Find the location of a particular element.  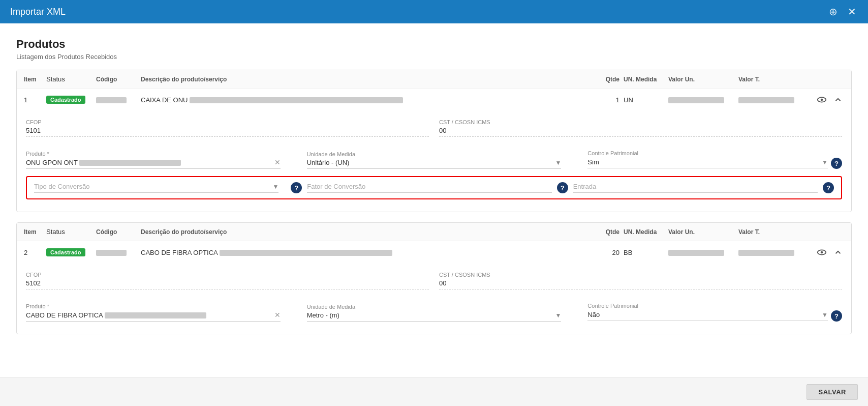

product-2-unidade-arrow: ▼ is located at coordinates (558, 315).